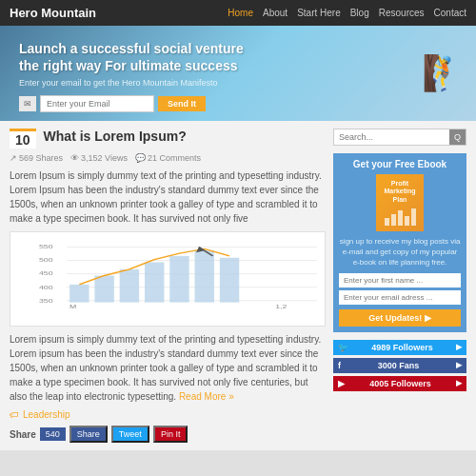 This screenshot has height=476, width=476. Describe the element at coordinates (168, 279) in the screenshot. I see `chart-container: 550 500 450 400 350` at that location.